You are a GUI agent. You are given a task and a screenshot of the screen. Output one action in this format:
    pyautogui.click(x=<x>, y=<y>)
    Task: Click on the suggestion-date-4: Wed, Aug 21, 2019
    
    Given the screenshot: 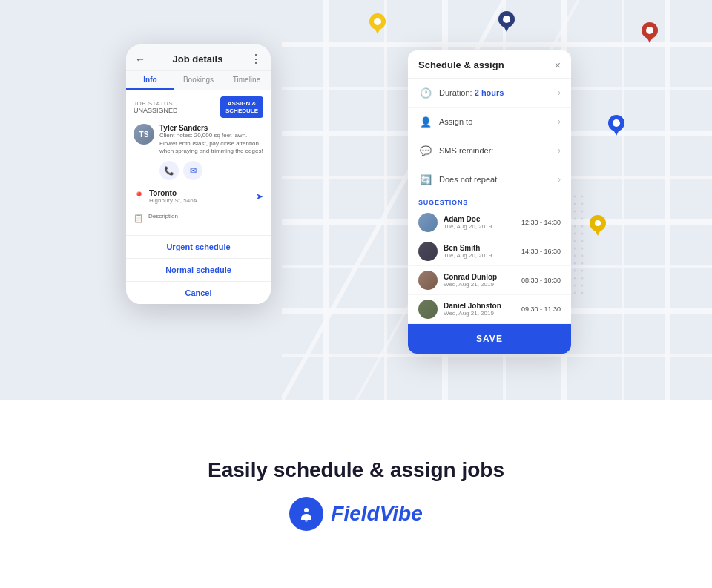 What is the action you would take?
    pyautogui.click(x=482, y=313)
    